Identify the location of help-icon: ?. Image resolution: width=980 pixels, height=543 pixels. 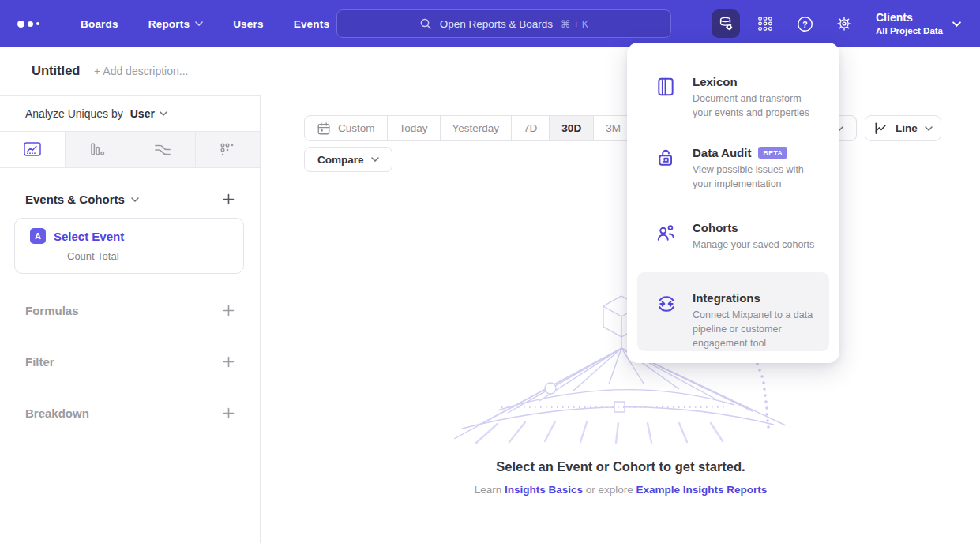
(805, 24).